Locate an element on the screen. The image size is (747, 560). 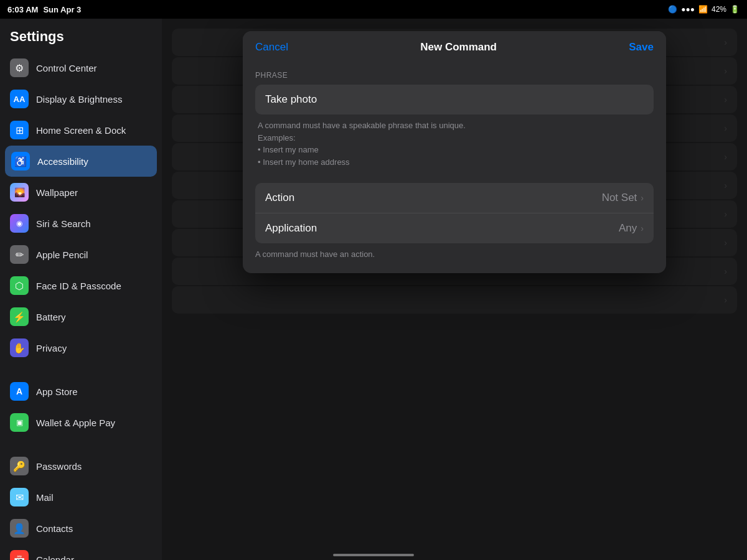
face-id-icon: ⬡ is located at coordinates (19, 286).